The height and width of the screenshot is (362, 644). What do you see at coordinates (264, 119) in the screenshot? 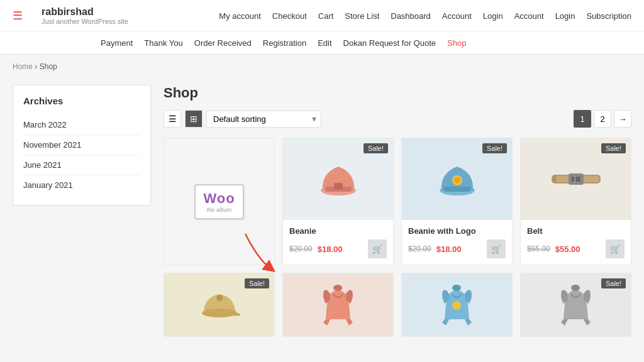
I see `sort-select: Default sorting Sort by popularity Sort …` at bounding box center [264, 119].